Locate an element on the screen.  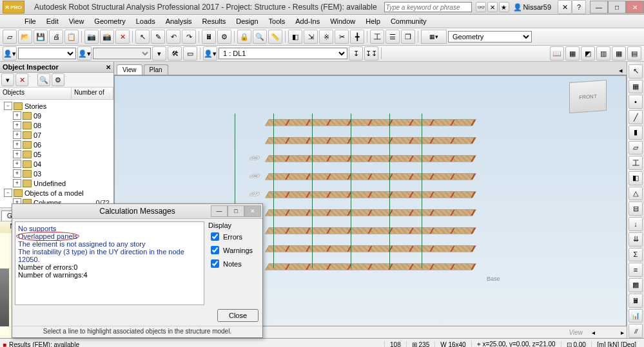
view-split-icon: ▥ is located at coordinates (603, 53).